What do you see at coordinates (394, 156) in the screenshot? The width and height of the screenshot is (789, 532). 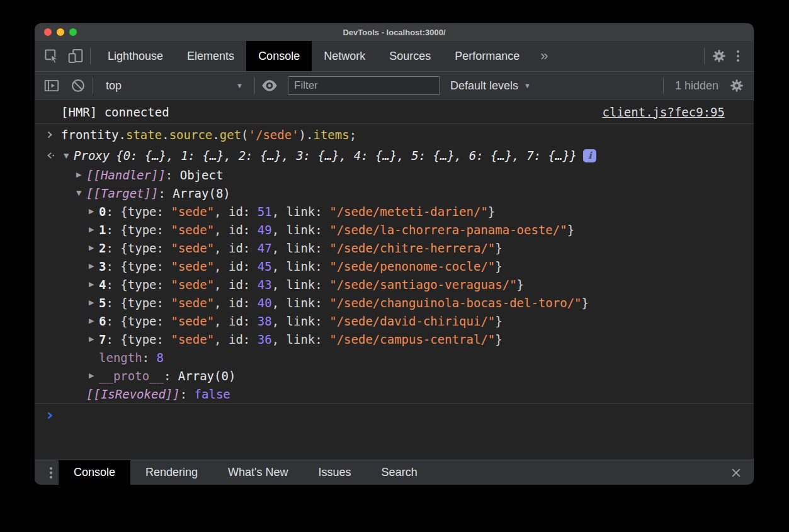 I see `result-proxy-row: ▼ Proxy {0: {…}, 1: {…}, 2: {…}, 3: {…},…` at bounding box center [394, 156].